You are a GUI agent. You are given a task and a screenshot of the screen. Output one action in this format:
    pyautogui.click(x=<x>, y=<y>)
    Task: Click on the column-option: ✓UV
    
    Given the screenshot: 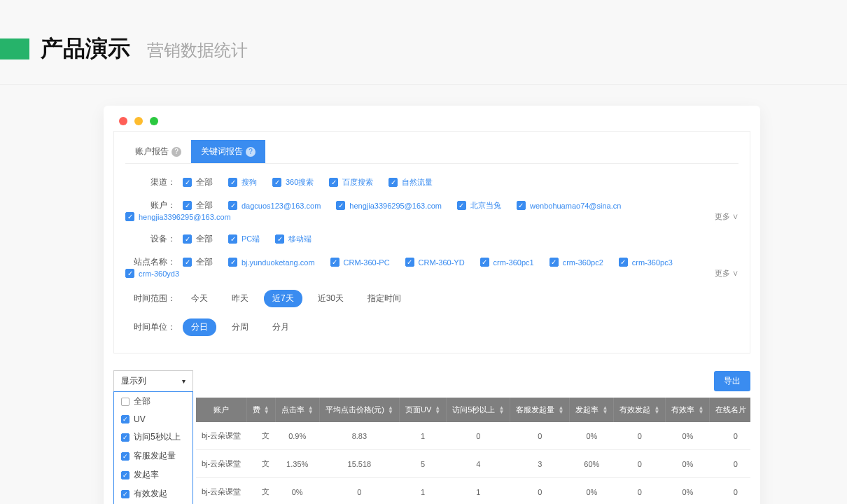 What is the action you would take?
    pyautogui.click(x=153, y=419)
    